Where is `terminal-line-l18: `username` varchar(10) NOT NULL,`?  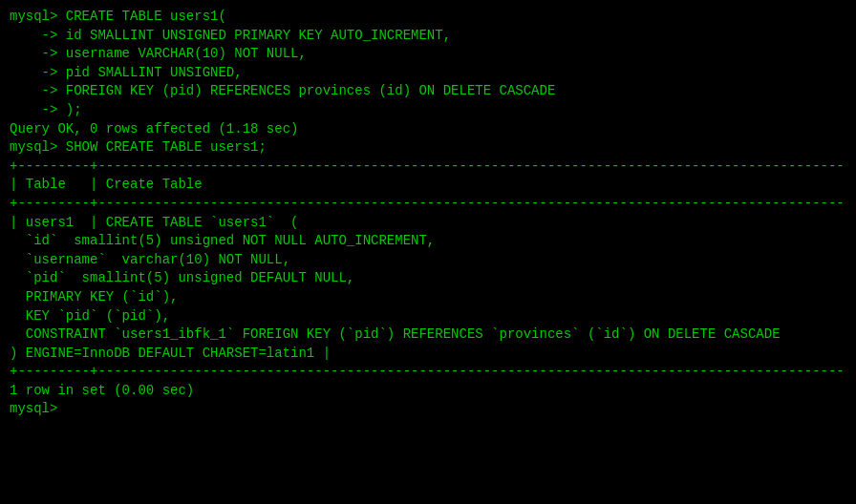
terminal-line-l18: `username` varchar(10) NOT NULL, is located at coordinates (428, 261).